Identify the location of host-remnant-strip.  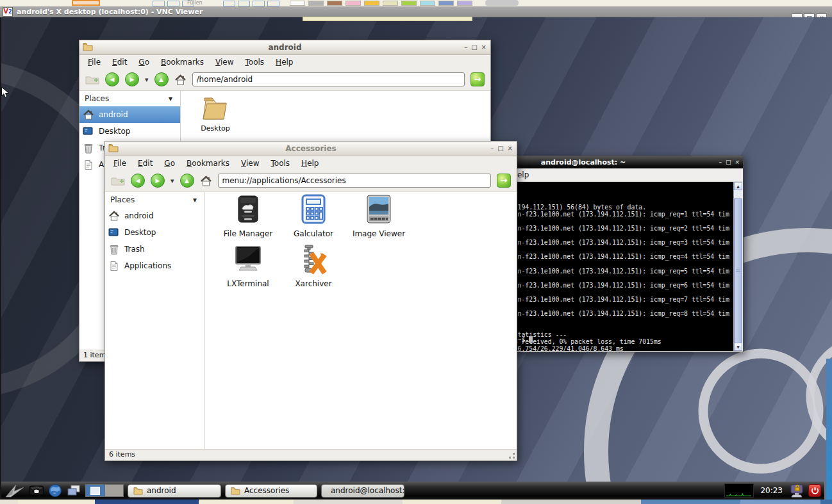
(387, 19).